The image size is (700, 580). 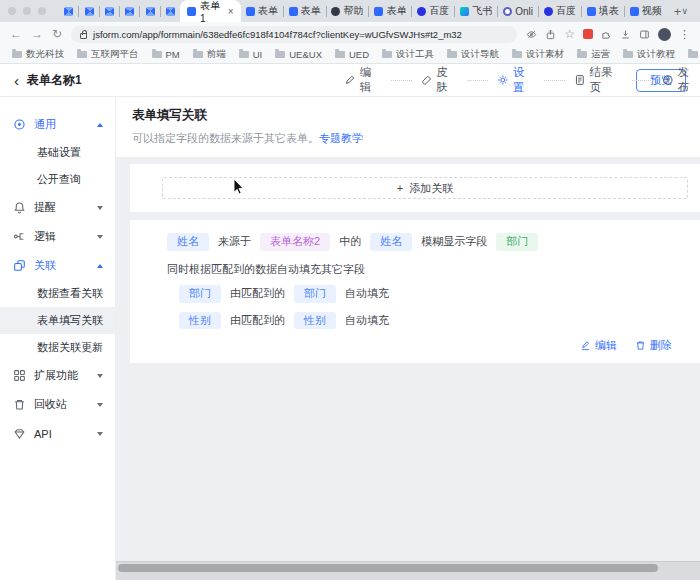 What do you see at coordinates (84, 36) in the screenshot?
I see `lock-icon` at bounding box center [84, 36].